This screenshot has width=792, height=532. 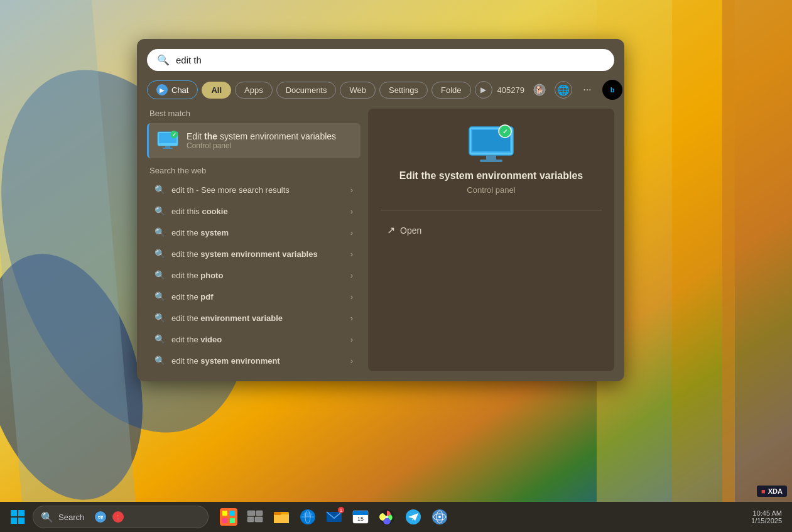 I want to click on taskbar-fileexplorer-icon, so click(x=281, y=517).